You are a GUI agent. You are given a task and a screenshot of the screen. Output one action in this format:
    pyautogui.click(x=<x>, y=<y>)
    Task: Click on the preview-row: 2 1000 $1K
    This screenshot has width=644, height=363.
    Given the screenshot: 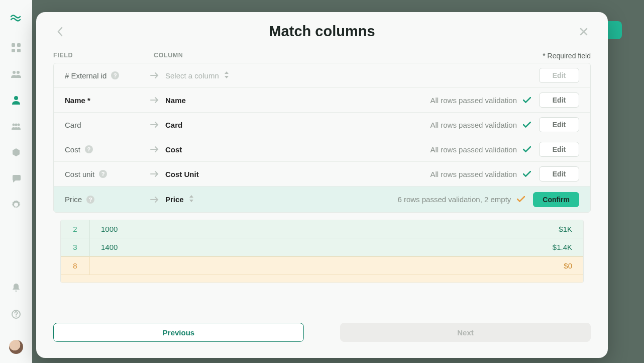 What is the action you would take?
    pyautogui.click(x=322, y=229)
    